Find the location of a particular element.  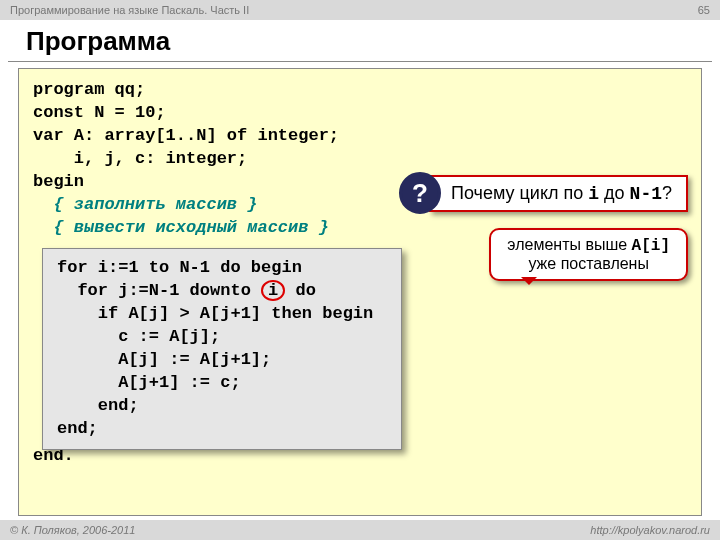

copyright: © К. Поляков, 2006-2011 is located at coordinates (72, 530).